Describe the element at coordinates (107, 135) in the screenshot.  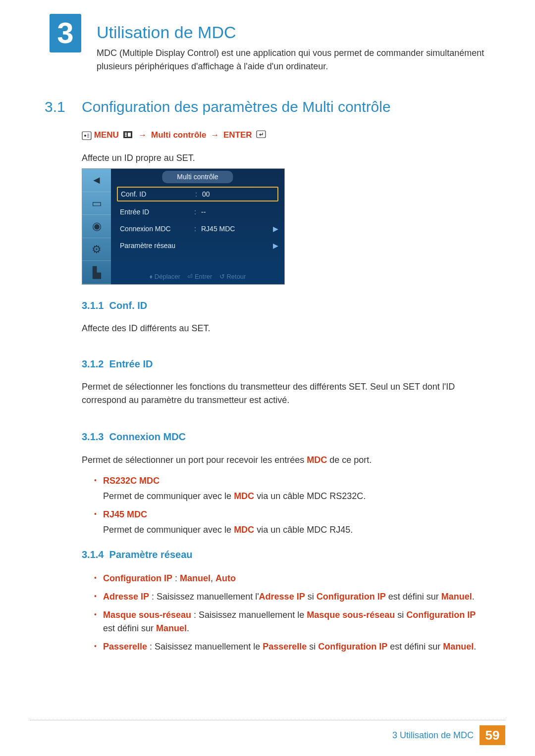
I see `menu-label: MENU` at that location.